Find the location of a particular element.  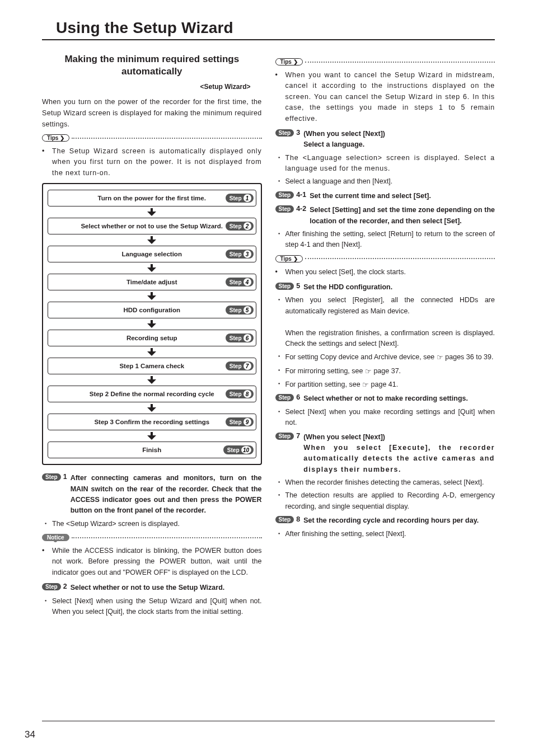

flow-step-1: Turn on the power for the first time.Ste… is located at coordinates (152, 198).